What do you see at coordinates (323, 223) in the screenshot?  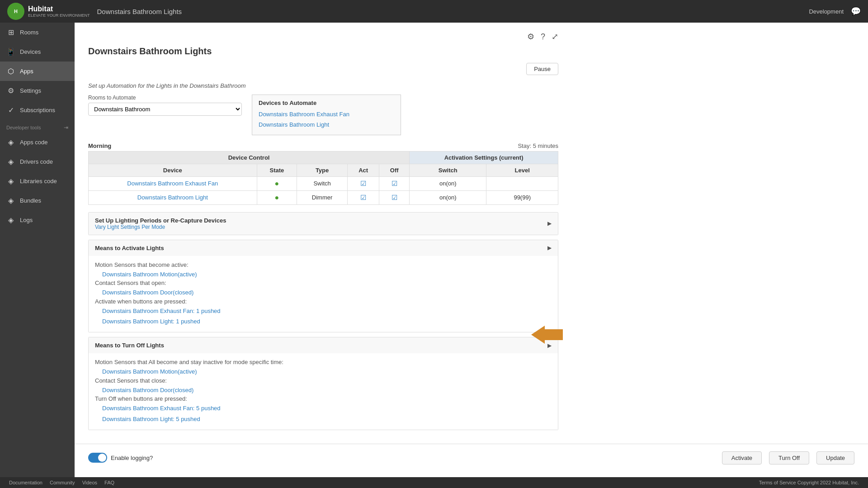 I see `setup-panel-header: Set Up Lighting Periods or Re-Capture De…` at bounding box center [323, 223].